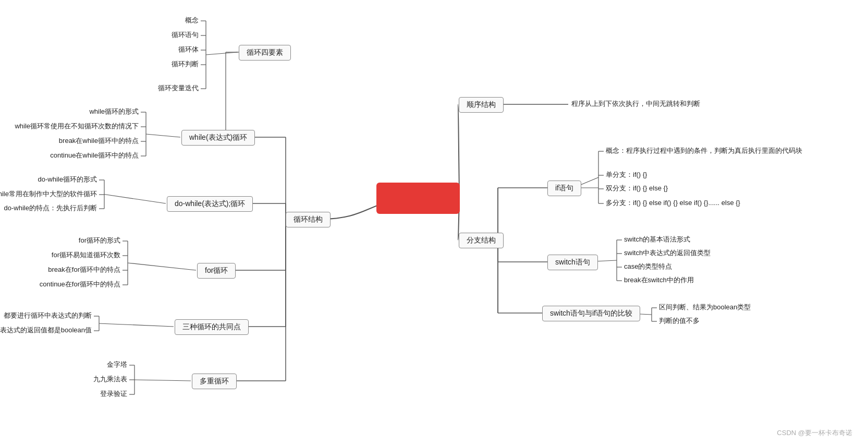  I want to click on node-label: break在switch中的作用, so click(659, 280).